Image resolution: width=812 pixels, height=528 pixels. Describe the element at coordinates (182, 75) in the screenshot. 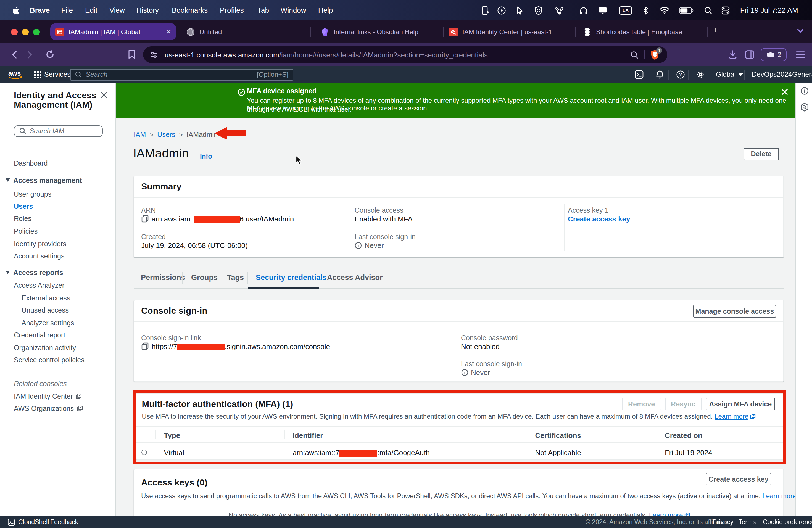

I see `aws-search-box: Search [Option+S]` at that location.